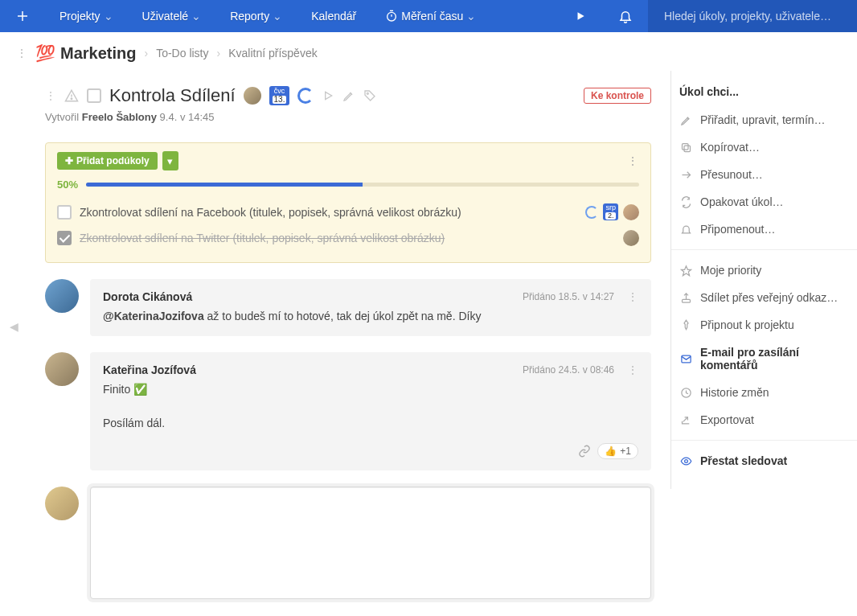  Describe the element at coordinates (764, 270) in the screenshot. I see `sidebar-item: Moje priority` at that location.